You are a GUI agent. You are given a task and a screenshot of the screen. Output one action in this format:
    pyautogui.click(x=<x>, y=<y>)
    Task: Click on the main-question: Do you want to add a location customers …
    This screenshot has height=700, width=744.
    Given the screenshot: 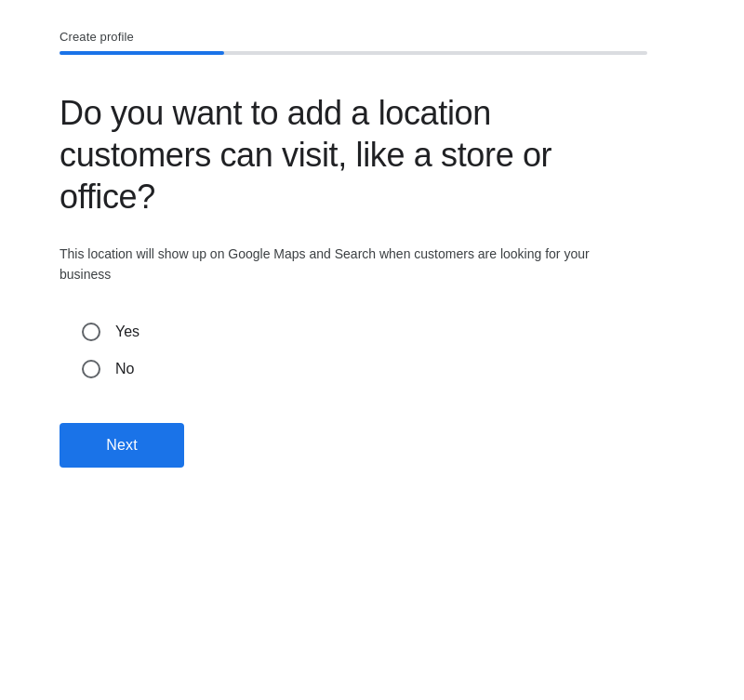 What is the action you would take?
    pyautogui.click(x=353, y=154)
    